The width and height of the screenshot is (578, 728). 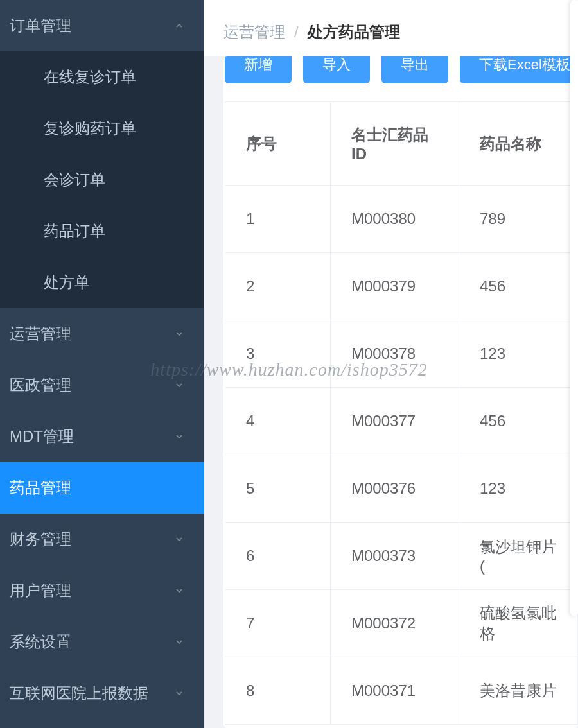 I want to click on breadcrumb-parent: 运营管理, so click(x=254, y=32).